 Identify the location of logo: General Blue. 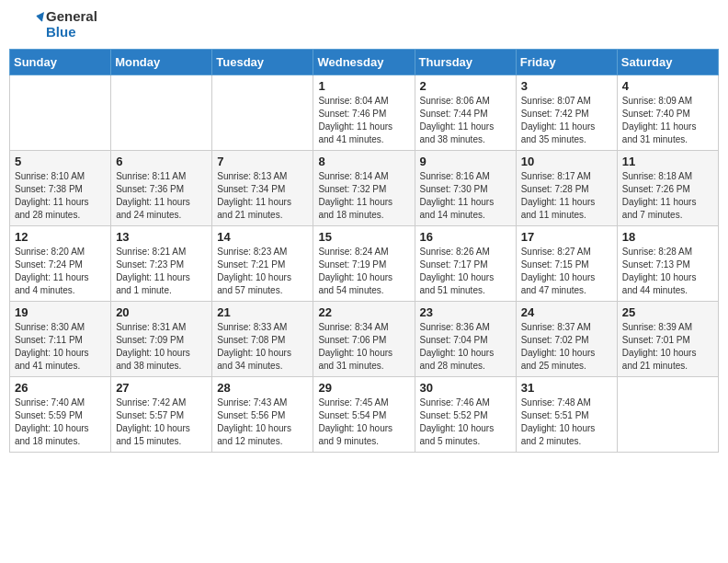
(58, 24).